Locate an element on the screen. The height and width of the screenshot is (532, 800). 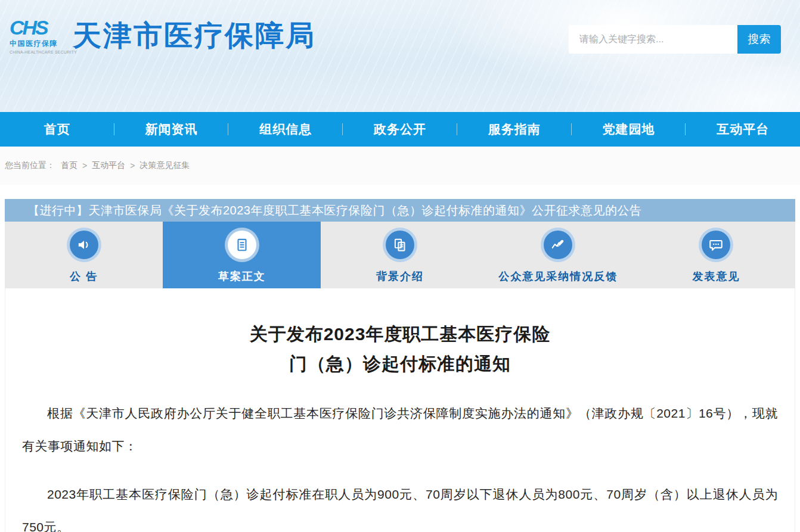
tab-comment: 发表意见 is located at coordinates (717, 255).